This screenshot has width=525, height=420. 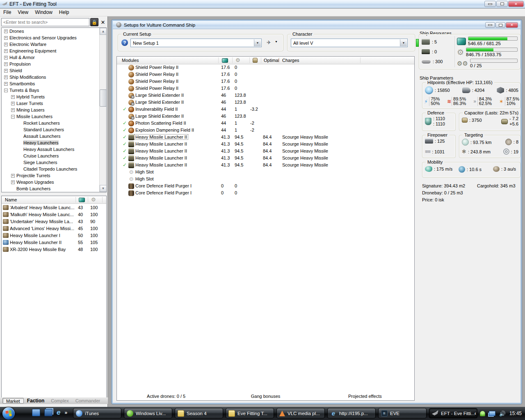 What do you see at coordinates (266, 180) in the screenshot?
I see `module-row: ⚙High Slot` at bounding box center [266, 180].